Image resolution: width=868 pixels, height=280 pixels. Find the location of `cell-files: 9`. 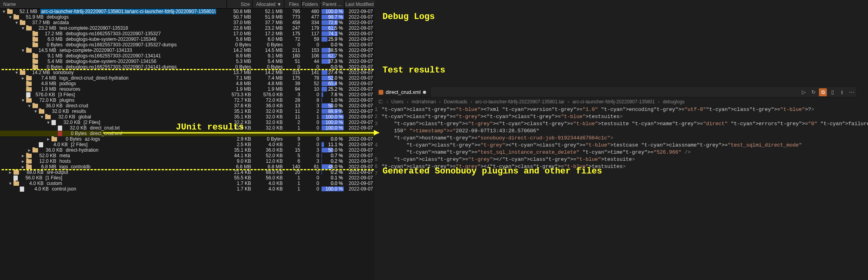

cell-files: 9 is located at coordinates (293, 139).